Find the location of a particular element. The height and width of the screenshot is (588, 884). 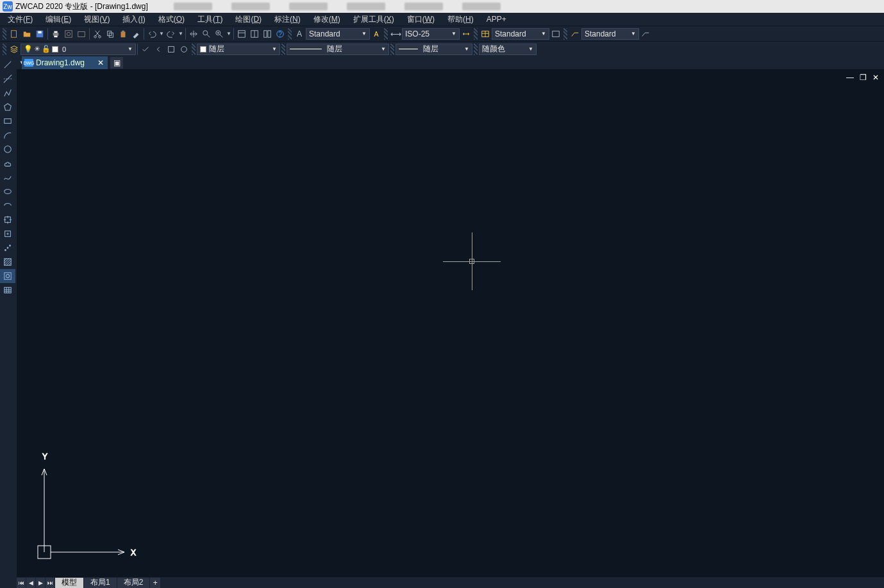

document-tab: DWG Drawing1.dwg ✕ is located at coordinates (65, 63).